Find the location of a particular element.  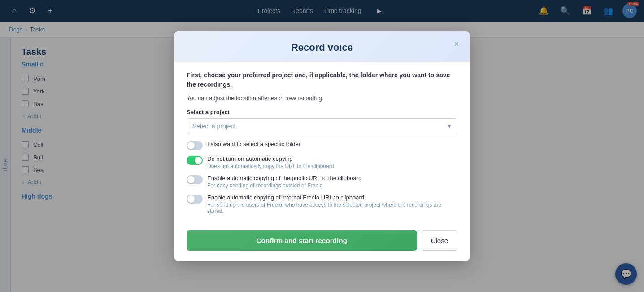

modal-intro: First, choose your preferred project and… is located at coordinates (322, 80).